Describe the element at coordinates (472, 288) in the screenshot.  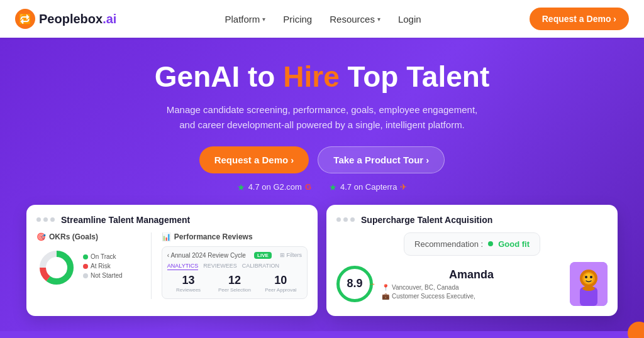
I see `location-item: 📍 Vancouver, BC, Canada` at that location.